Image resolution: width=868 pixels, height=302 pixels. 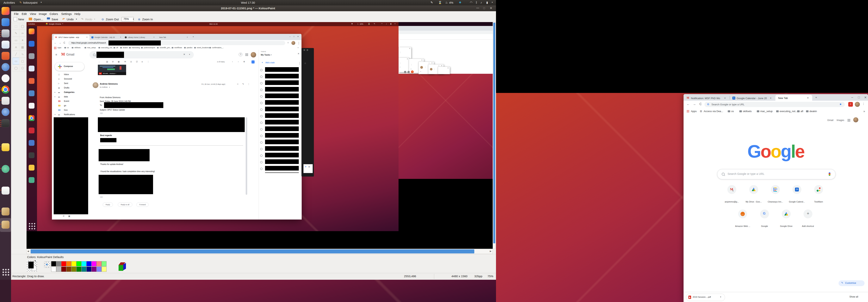 I want to click on message-scrollbar, so click(x=247, y=156).